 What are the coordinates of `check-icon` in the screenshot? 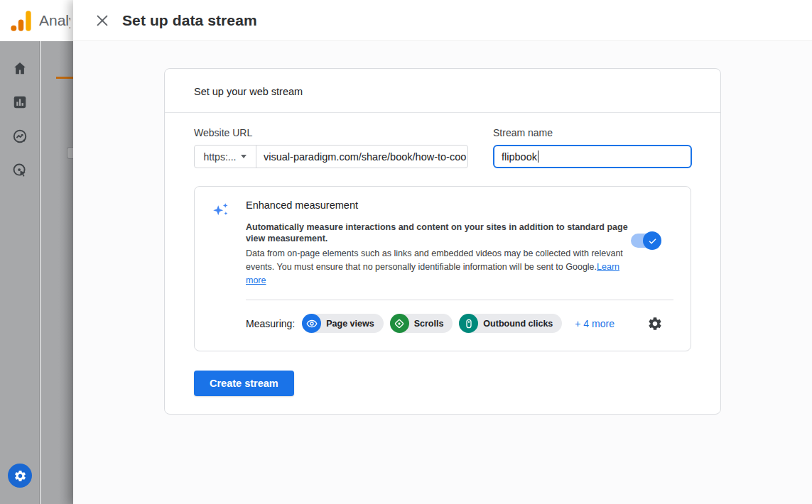 It's located at (652, 241).